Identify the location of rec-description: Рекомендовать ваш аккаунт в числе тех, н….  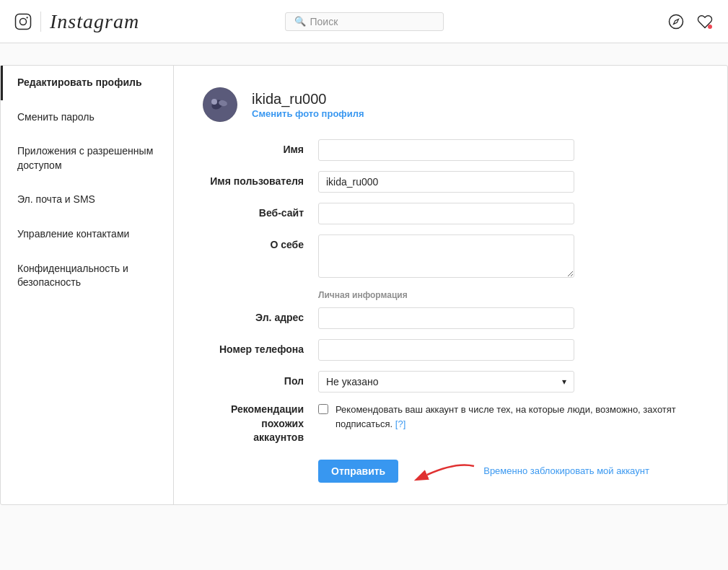
(517, 417).